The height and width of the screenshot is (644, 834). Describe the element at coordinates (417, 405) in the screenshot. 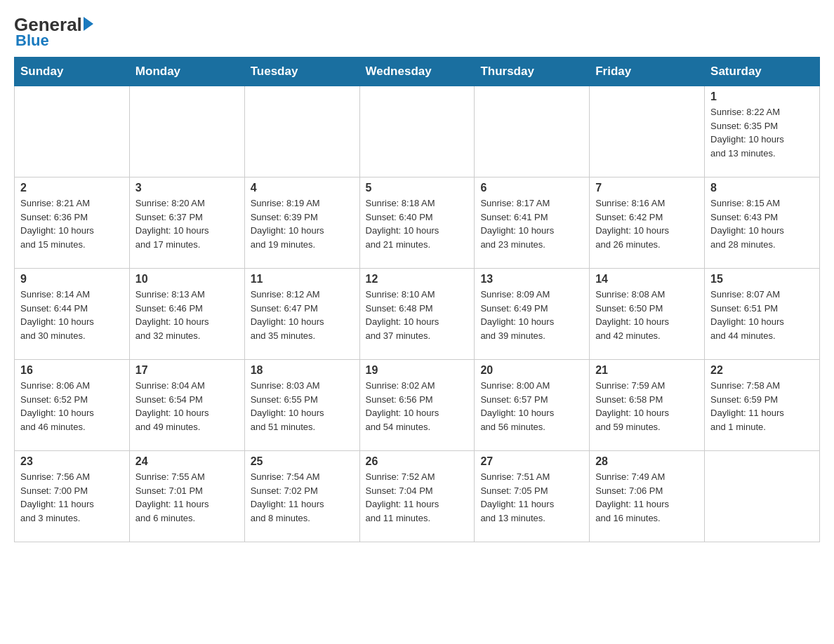

I see `calendar-week-row: 16Sunrise: 8:06 AM Sunset: 6:52 PM Dayli…` at that location.